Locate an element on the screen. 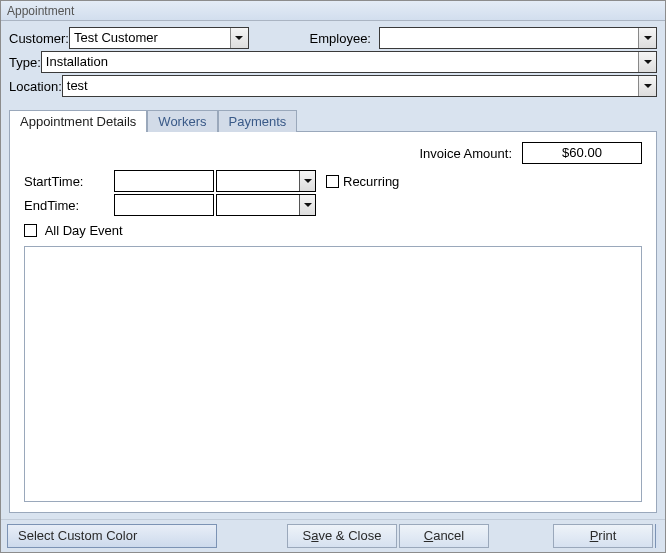 The height and width of the screenshot is (553, 666). employee-label: Employee: is located at coordinates (324, 38).